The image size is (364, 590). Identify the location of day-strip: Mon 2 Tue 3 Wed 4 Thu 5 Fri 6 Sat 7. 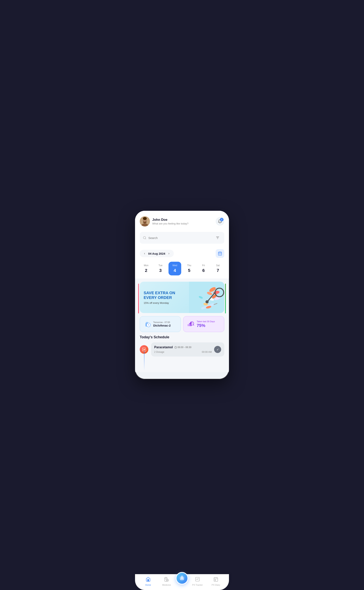
(182, 269).